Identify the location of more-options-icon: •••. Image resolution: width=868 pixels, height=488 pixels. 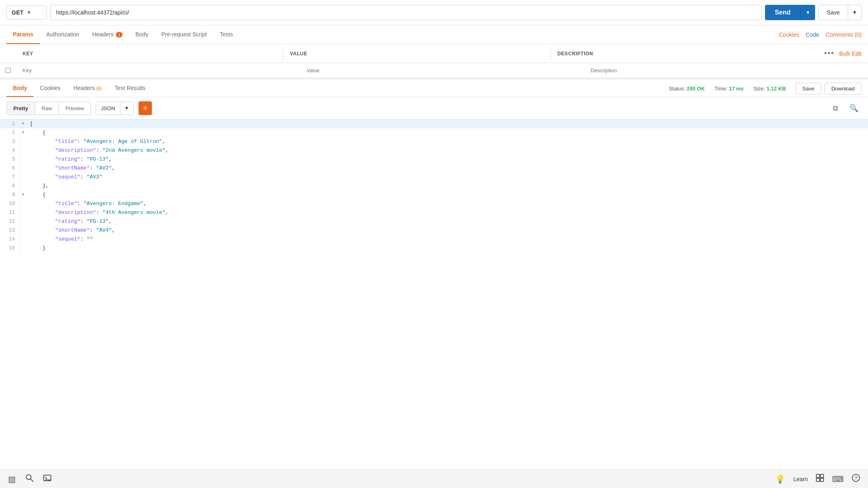
(830, 53).